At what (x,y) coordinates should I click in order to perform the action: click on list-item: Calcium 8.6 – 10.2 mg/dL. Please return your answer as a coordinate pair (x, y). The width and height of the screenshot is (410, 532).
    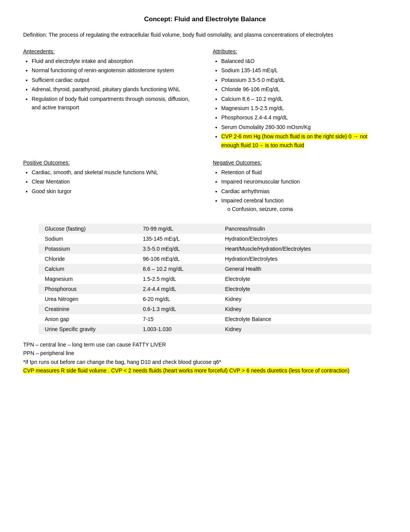
    Looking at the image, I should click on (304, 99).